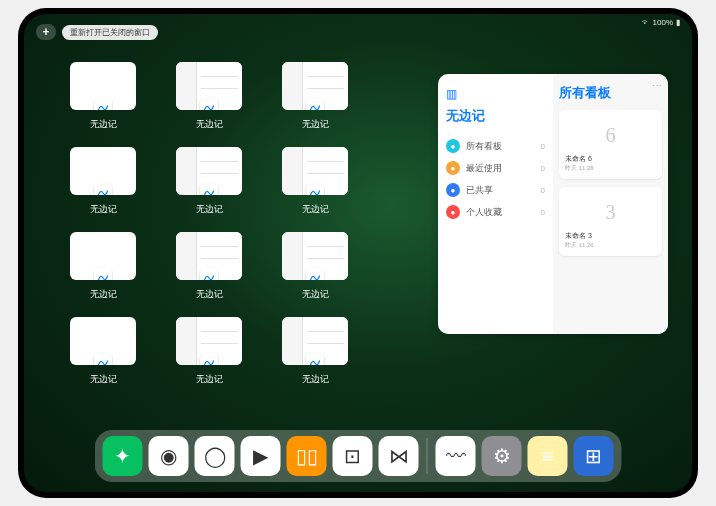  I want to click on sidebar-item-最近使用: ● 最近使用 0, so click(496, 168).